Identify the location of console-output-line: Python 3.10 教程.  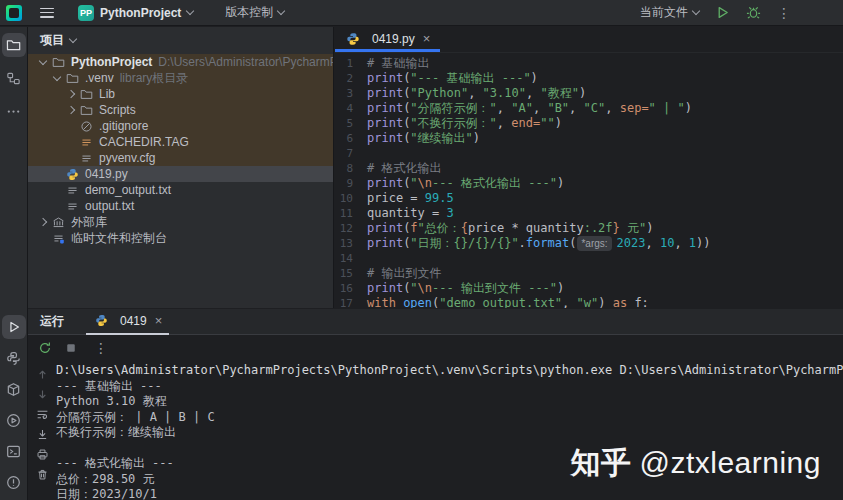
(450, 402).